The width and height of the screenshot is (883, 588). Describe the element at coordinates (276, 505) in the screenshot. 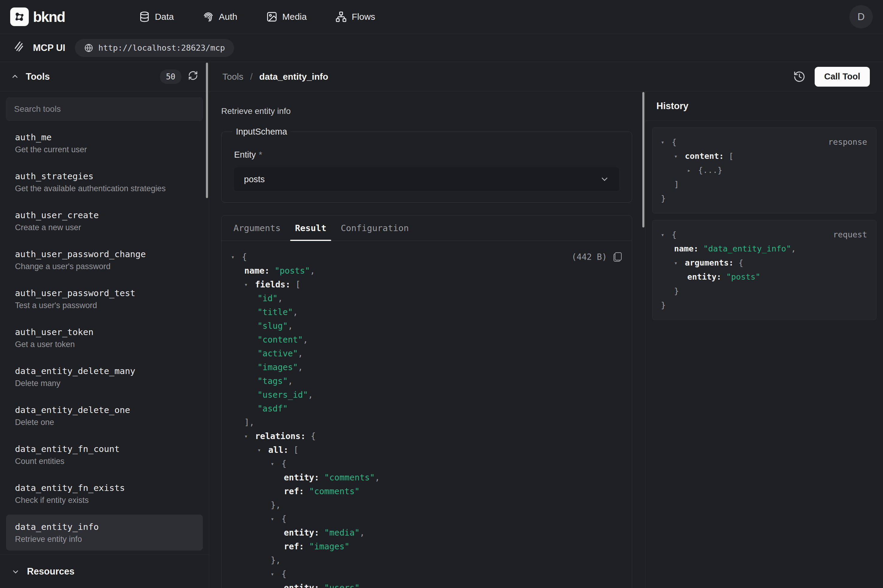

I see `json-pun: },` at that location.